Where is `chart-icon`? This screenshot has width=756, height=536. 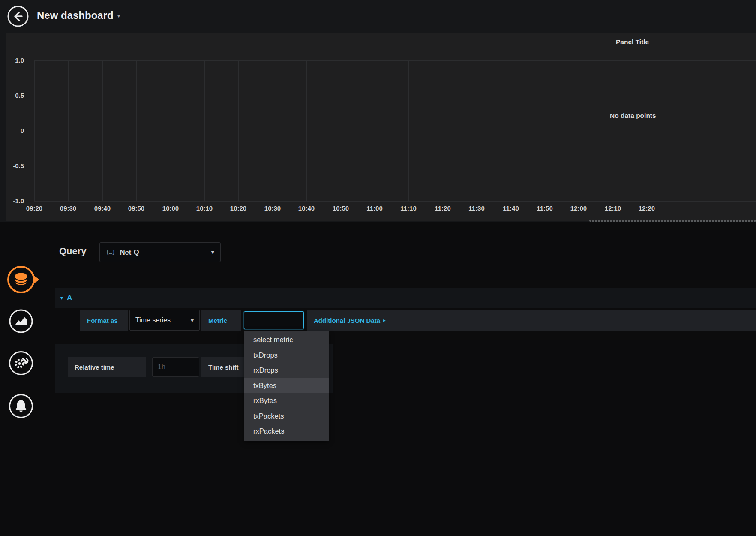
chart-icon is located at coordinates (21, 321).